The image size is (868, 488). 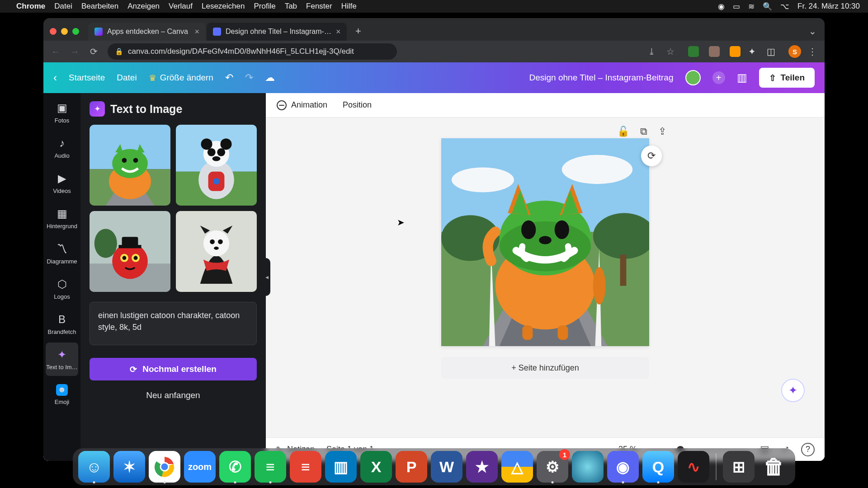 I want to click on rail-fotos: ▣Fotos, so click(x=62, y=113).